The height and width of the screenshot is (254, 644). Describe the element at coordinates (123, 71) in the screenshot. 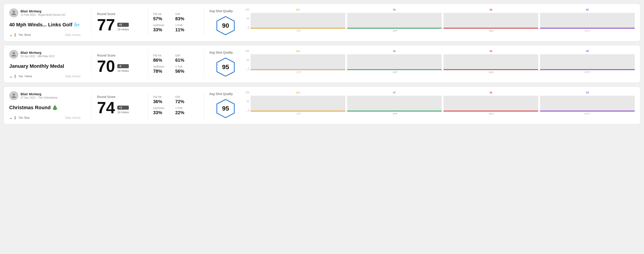

I see `score-holes: 18 Holes` at that location.